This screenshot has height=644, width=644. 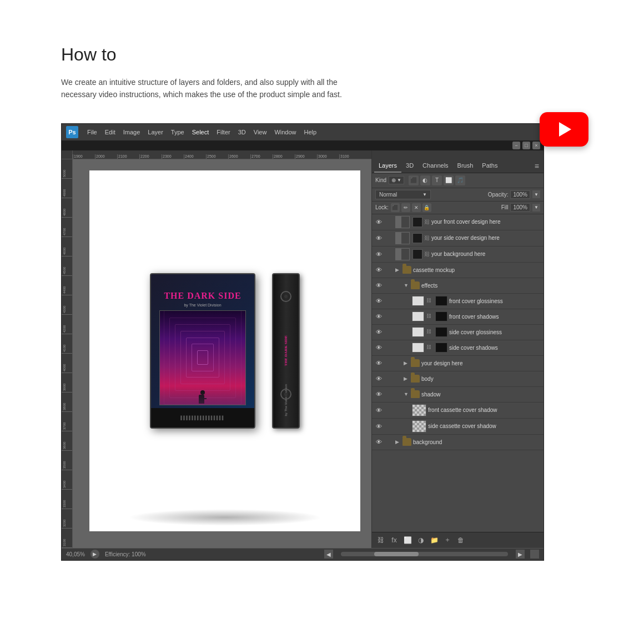 What do you see at coordinates (395, 208) in the screenshot?
I see `lock-pixel-icon: ⬛` at bounding box center [395, 208].